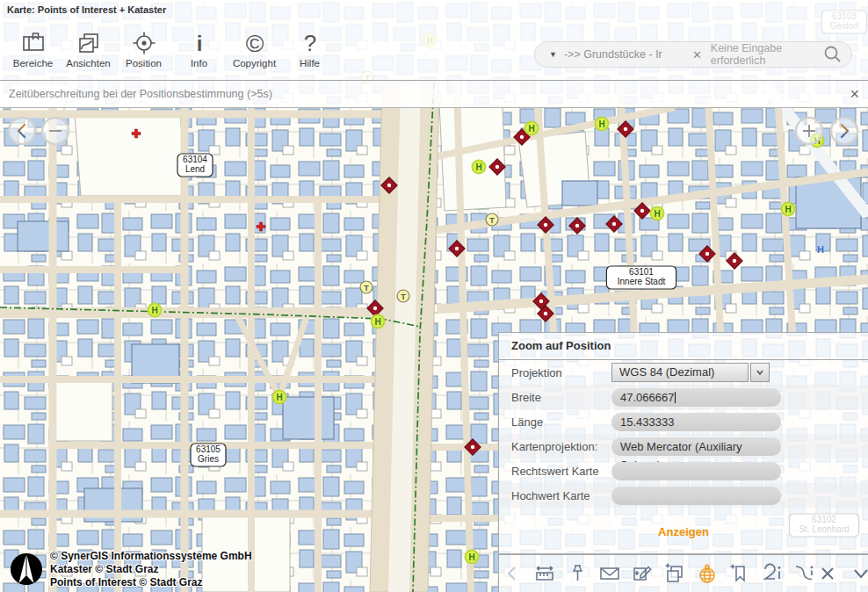  What do you see at coordinates (610, 574) in the screenshot?
I see `mail-icon` at bounding box center [610, 574].